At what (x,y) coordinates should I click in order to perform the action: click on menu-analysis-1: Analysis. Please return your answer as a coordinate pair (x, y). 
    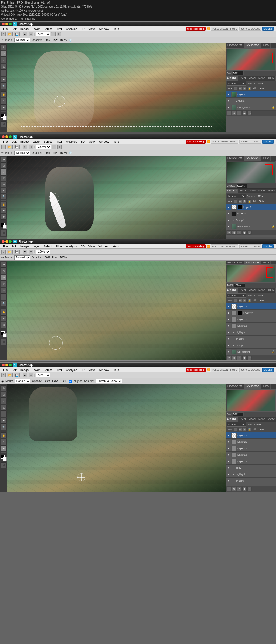
    Looking at the image, I should click on (72, 29).